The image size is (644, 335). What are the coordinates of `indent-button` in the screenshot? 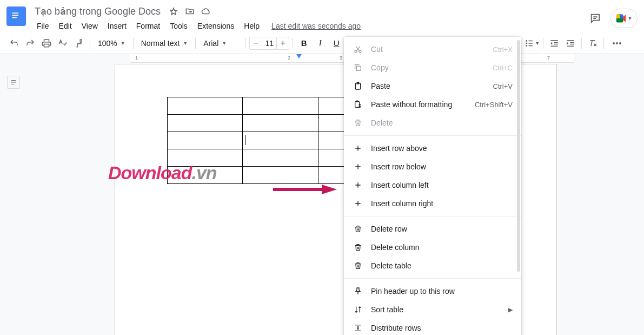 It's located at (570, 43).